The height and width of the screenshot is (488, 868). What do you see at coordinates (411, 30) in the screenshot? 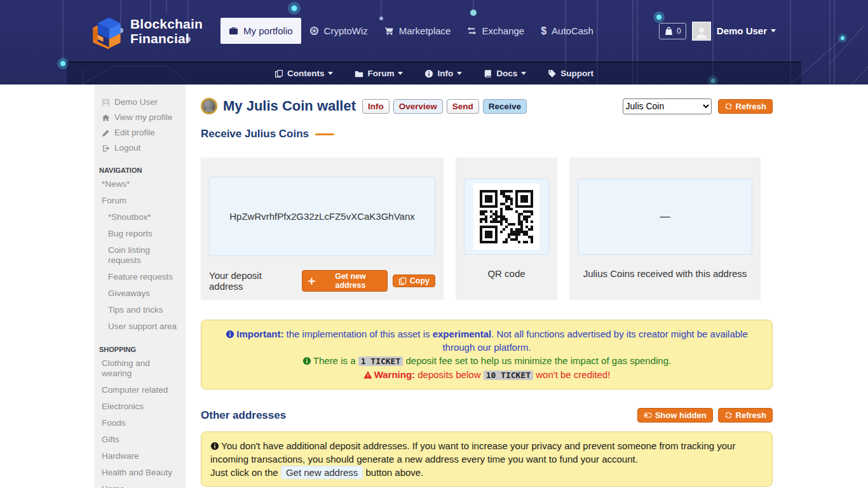
I see `main-nav: My portfolio CryptoWiz Marketplace Excha…` at bounding box center [411, 30].